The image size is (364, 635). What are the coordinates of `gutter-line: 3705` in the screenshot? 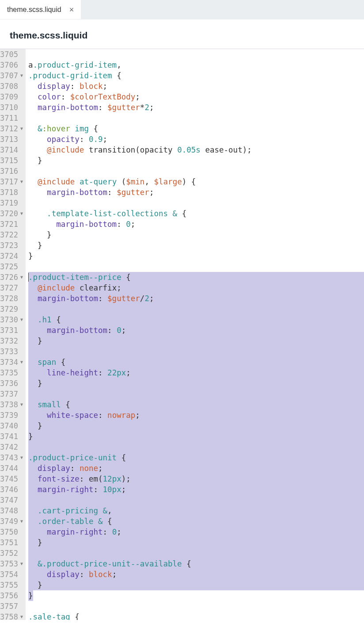 It's located at (13, 54).